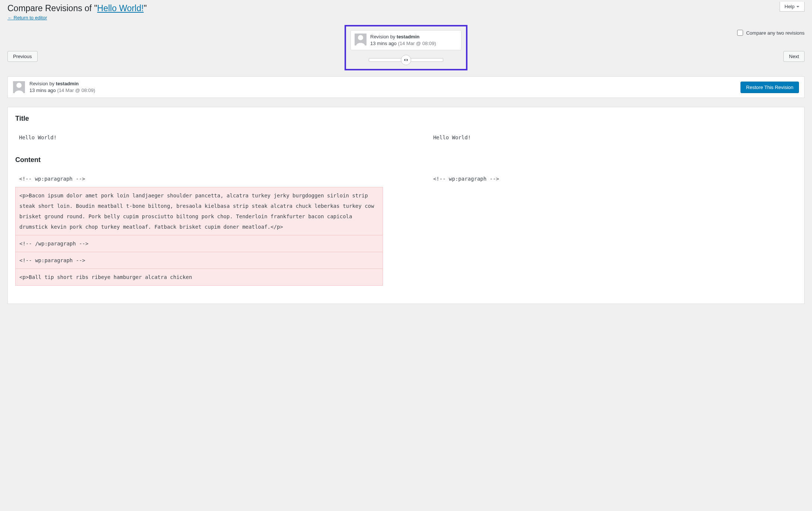 This screenshot has height=511, width=812. What do you see at coordinates (63, 91) in the screenshot?
I see `meta-date-line: 13 mins ago (14 Mar @ 08:09)` at bounding box center [63, 91].